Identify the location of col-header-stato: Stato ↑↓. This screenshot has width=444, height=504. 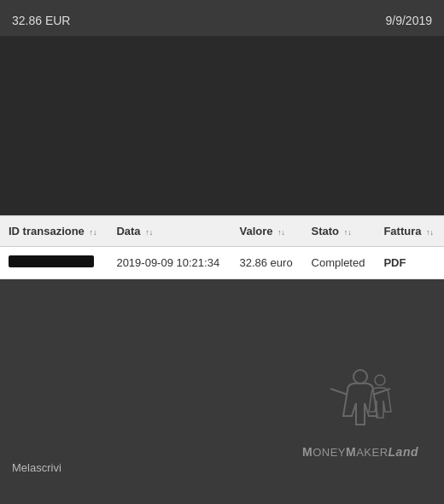
(340, 231).